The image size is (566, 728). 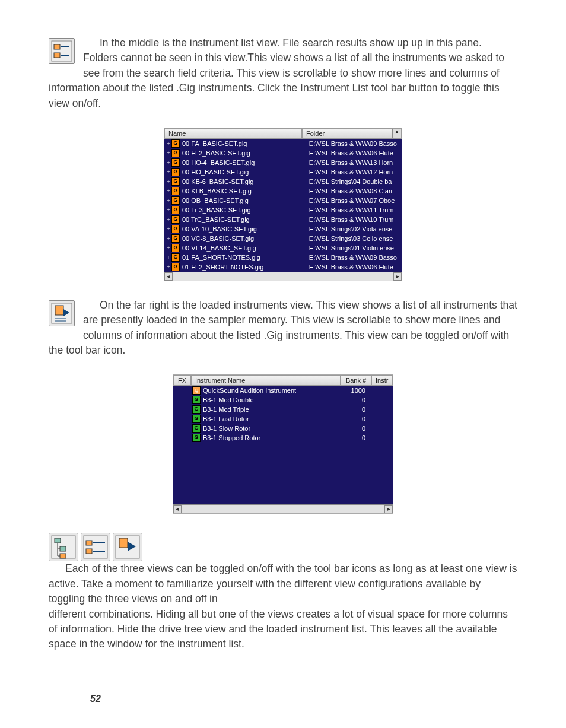 I want to click on file-name: 00 VC-8_BASIC-SET.gig, so click(x=246, y=239).